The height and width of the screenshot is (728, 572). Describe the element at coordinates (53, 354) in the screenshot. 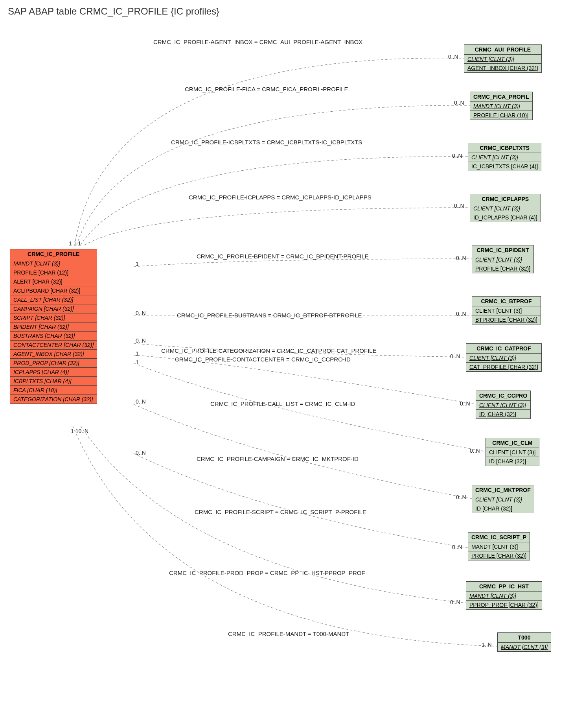

I see `main-entity-field: AGENT_INBOX [CHAR (32)]` at that location.